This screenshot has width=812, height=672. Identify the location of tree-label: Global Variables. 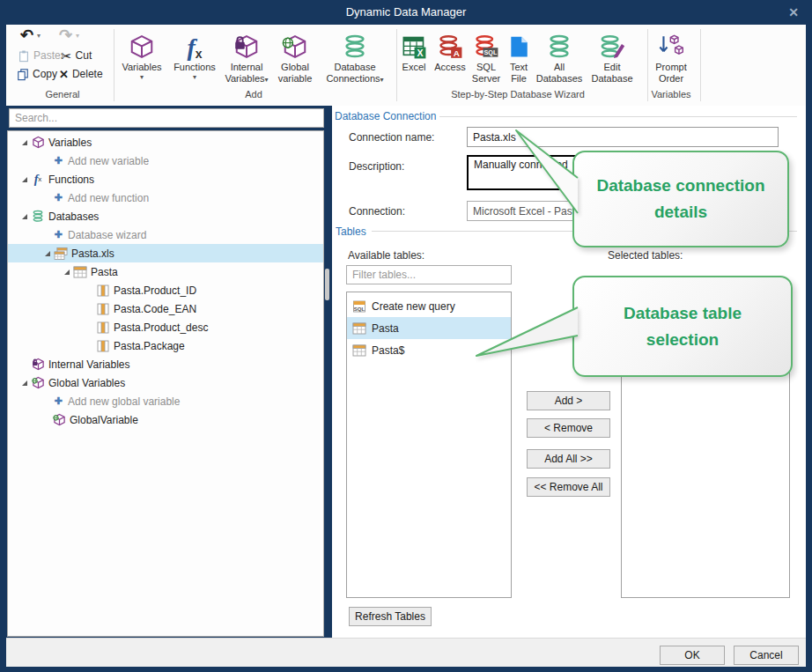
(86, 383).